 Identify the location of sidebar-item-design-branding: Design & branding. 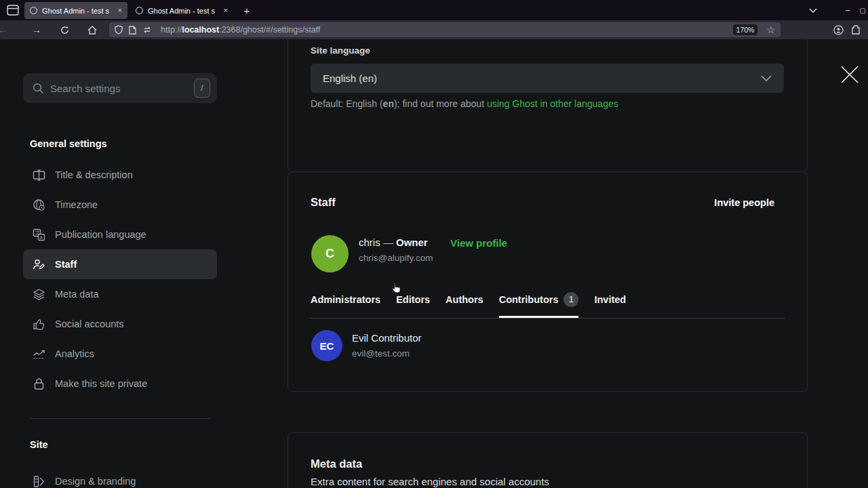
(120, 477).